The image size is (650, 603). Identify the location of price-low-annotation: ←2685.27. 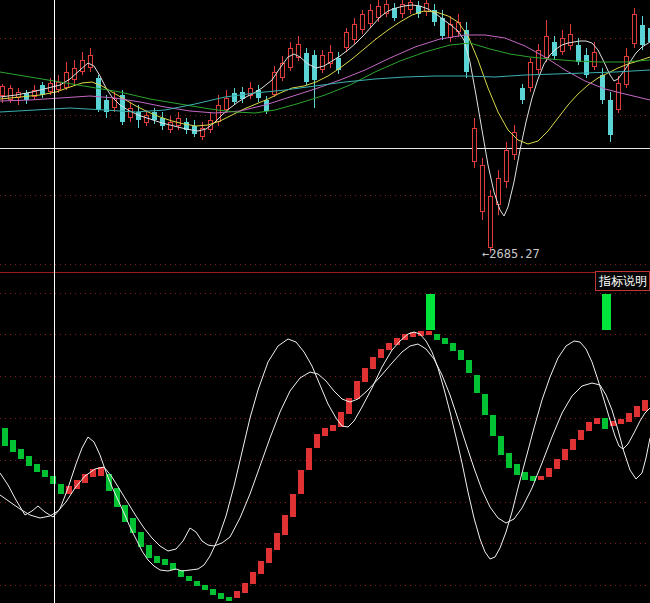
(511, 254).